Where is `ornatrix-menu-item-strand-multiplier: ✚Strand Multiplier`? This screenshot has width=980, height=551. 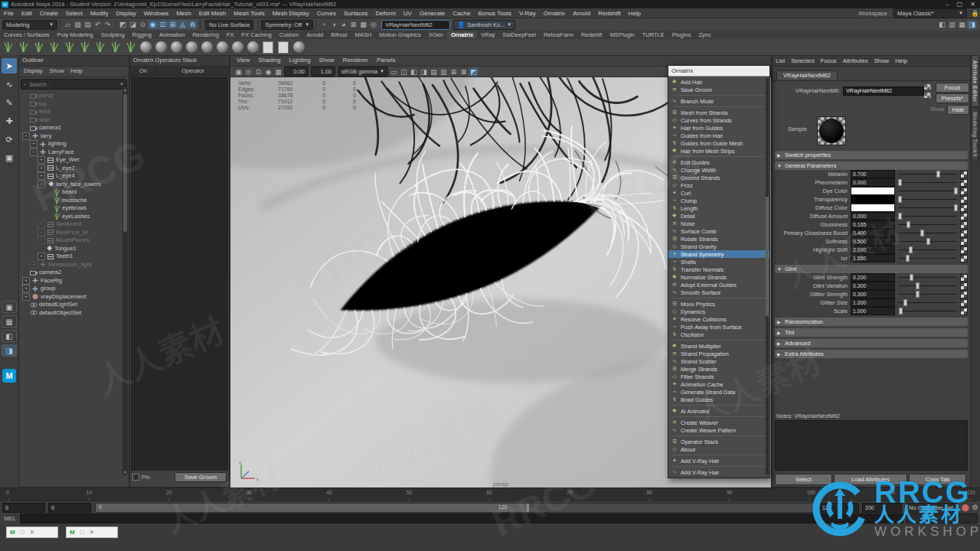 ornatrix-menu-item-strand-multiplier: ✚Strand Multiplier is located at coordinates (719, 346).